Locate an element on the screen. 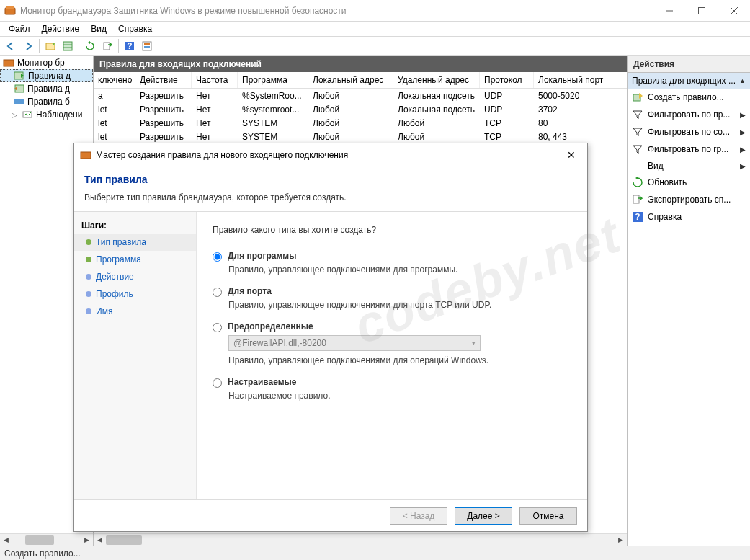 The height and width of the screenshot is (560, 750). radio-program-input is located at coordinates (218, 257).